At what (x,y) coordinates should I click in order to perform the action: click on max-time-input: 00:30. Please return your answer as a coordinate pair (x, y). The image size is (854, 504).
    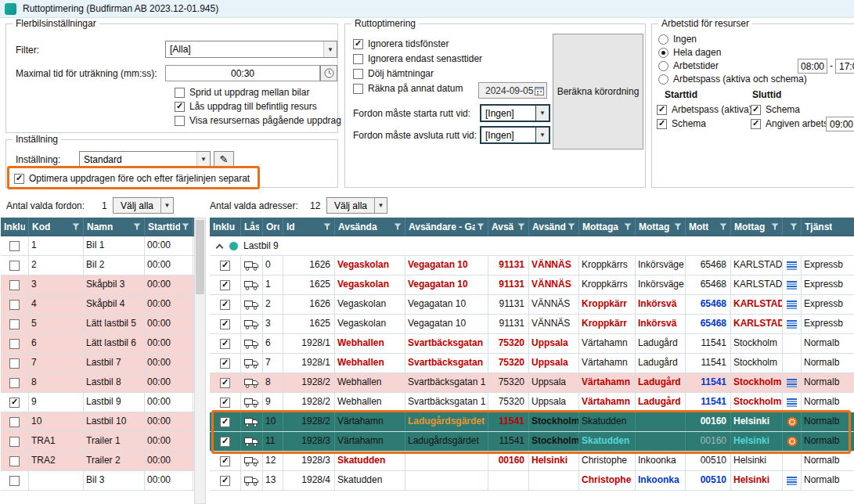
    Looking at the image, I should click on (243, 74).